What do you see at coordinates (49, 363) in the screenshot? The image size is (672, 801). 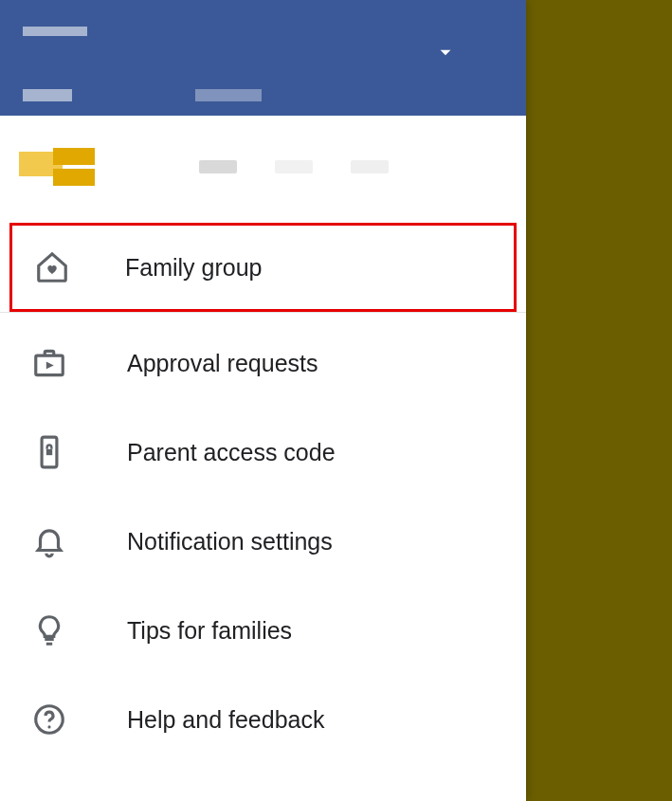 I see `briefcase-play-icon` at bounding box center [49, 363].